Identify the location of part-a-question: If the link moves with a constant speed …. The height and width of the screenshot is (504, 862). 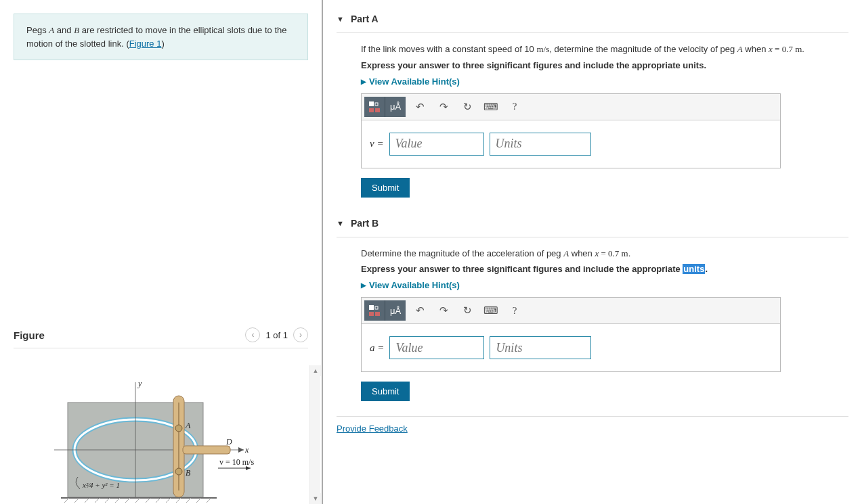
(605, 49).